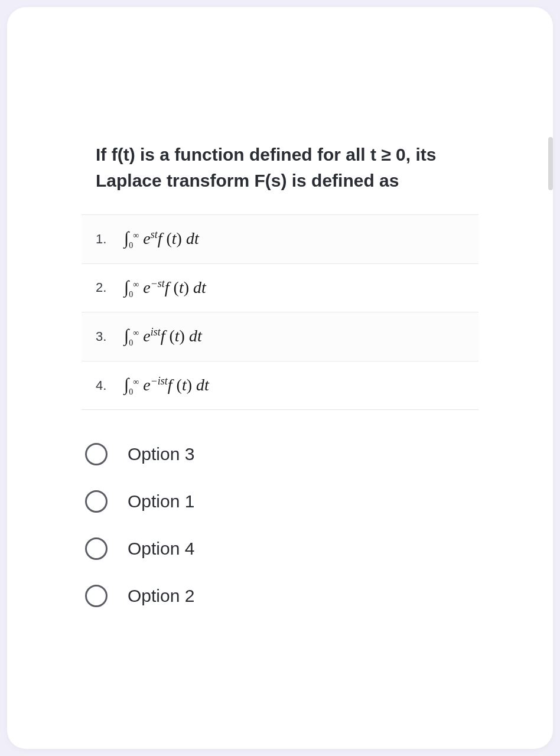  Describe the element at coordinates (280, 337) in the screenshot. I see `formula-row-3: 3. ∫0∞ eistf (t) dt` at that location.